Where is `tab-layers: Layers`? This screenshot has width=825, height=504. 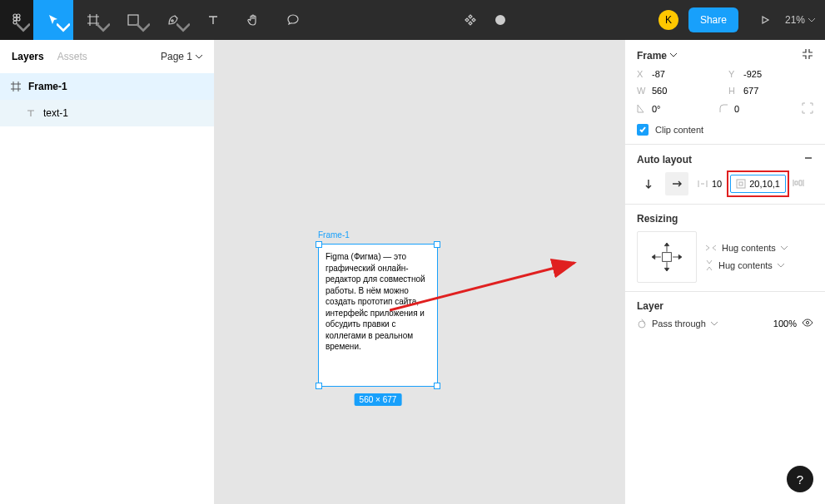
tab-layers: Layers is located at coordinates (28, 57).